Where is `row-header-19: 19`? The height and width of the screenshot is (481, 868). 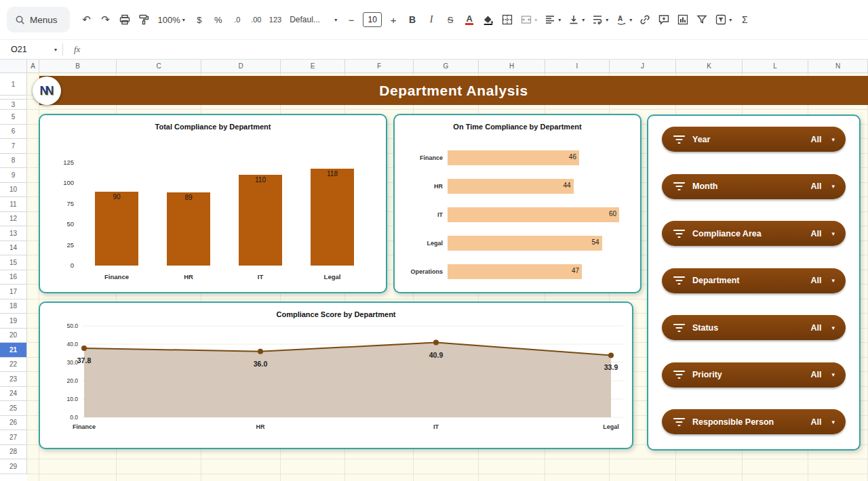
row-header-19: 19 is located at coordinates (14, 321).